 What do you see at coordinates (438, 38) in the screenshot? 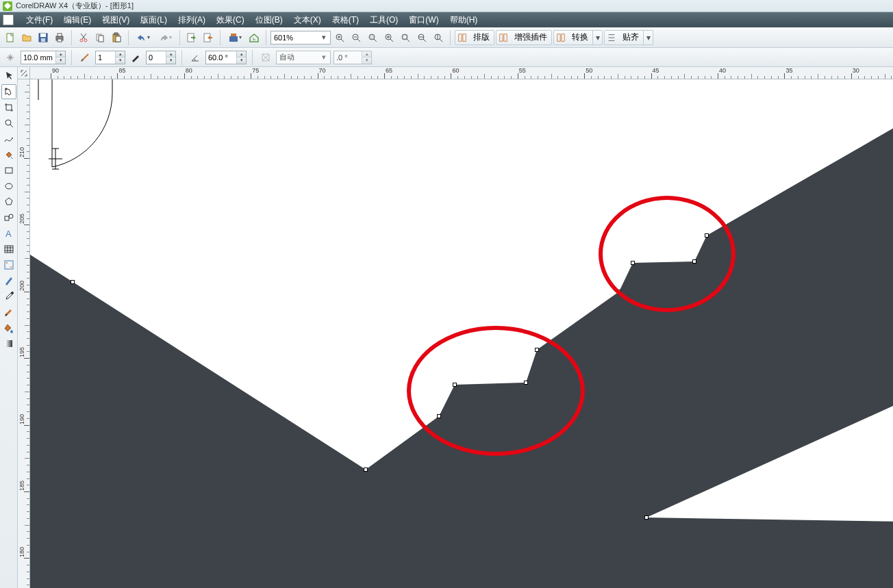
I see `zoom-height-button` at bounding box center [438, 38].